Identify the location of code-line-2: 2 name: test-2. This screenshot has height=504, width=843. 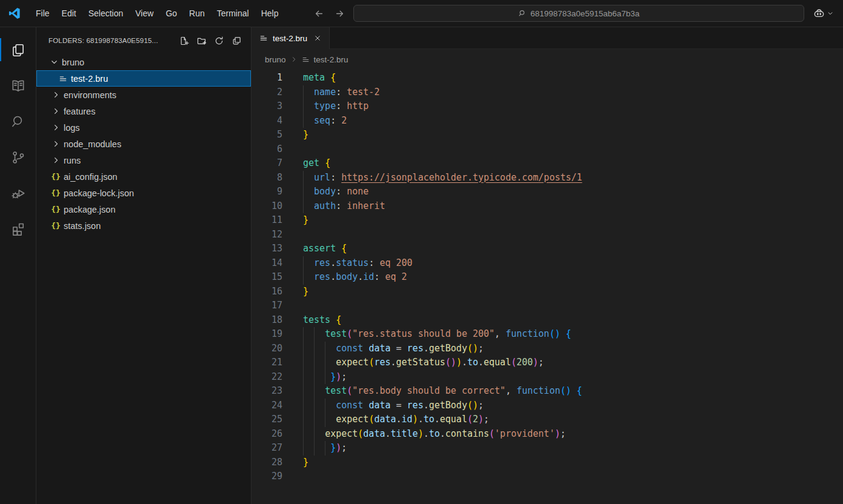
(547, 93).